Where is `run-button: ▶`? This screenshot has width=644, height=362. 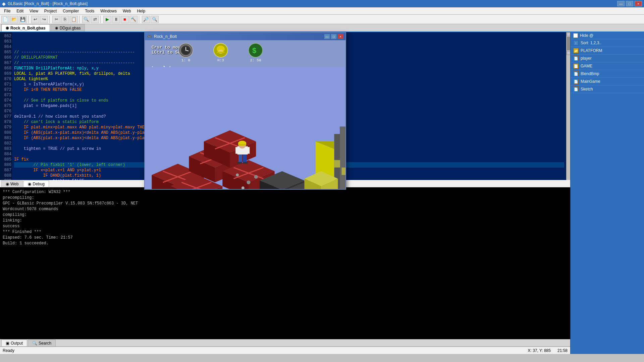
run-button: ▶ is located at coordinates (107, 19).